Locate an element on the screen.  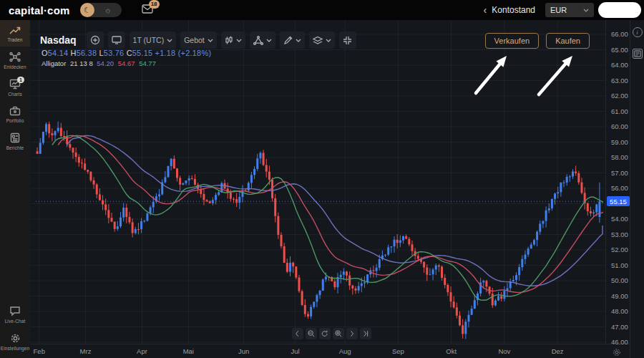
axis-settings-button is located at coordinates (617, 352).